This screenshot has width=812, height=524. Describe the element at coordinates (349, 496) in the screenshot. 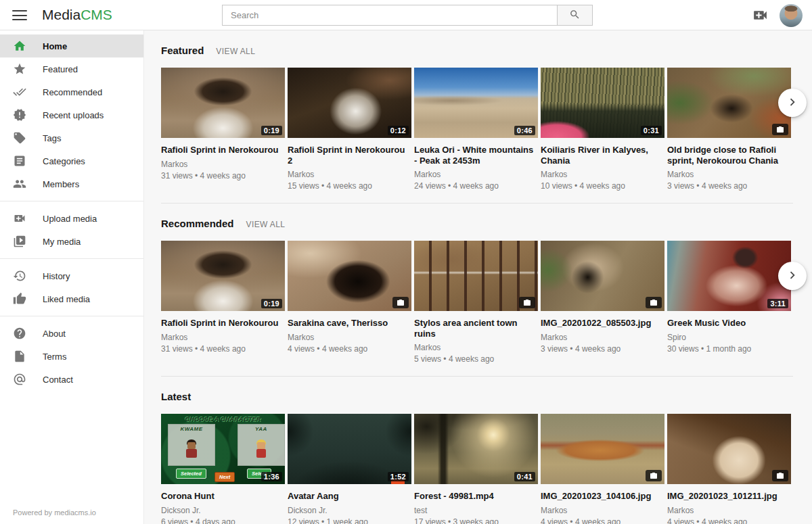

I see `media-title: Avatar Aang` at that location.